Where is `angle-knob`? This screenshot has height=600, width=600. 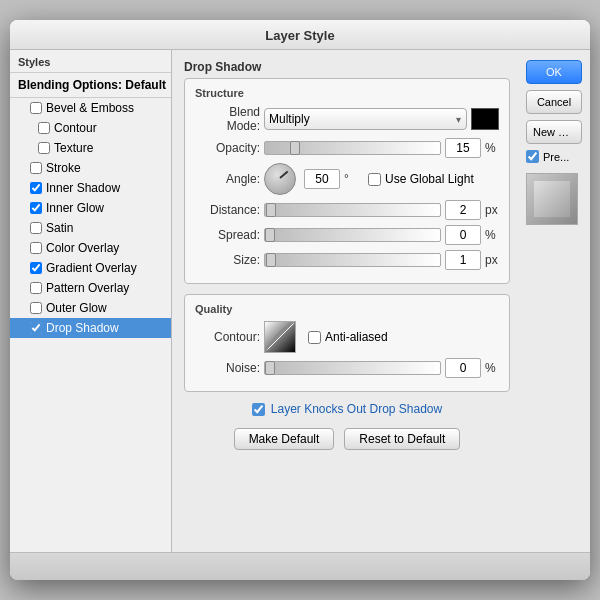
angle-knob is located at coordinates (280, 179).